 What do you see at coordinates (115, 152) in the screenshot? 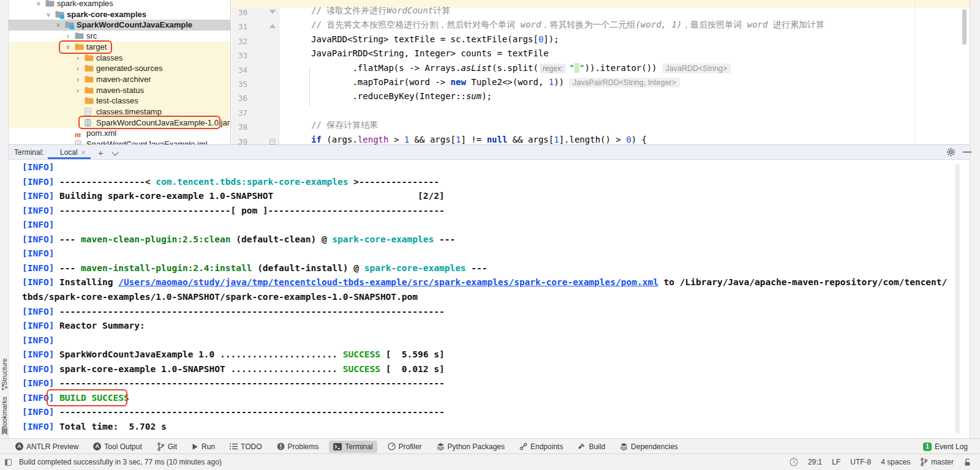
I see `chevron-down-icon` at bounding box center [115, 152].